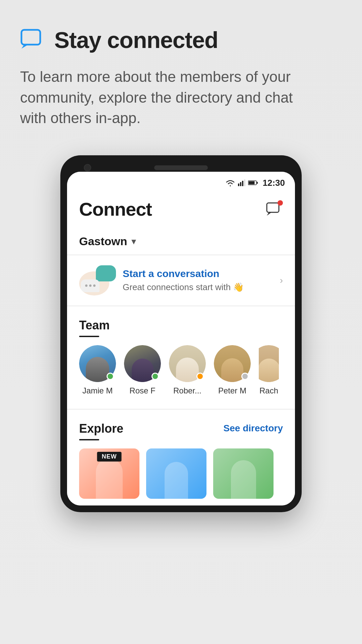 This screenshot has width=362, height=644. I want to click on explore-grid: NEW, so click(181, 474).